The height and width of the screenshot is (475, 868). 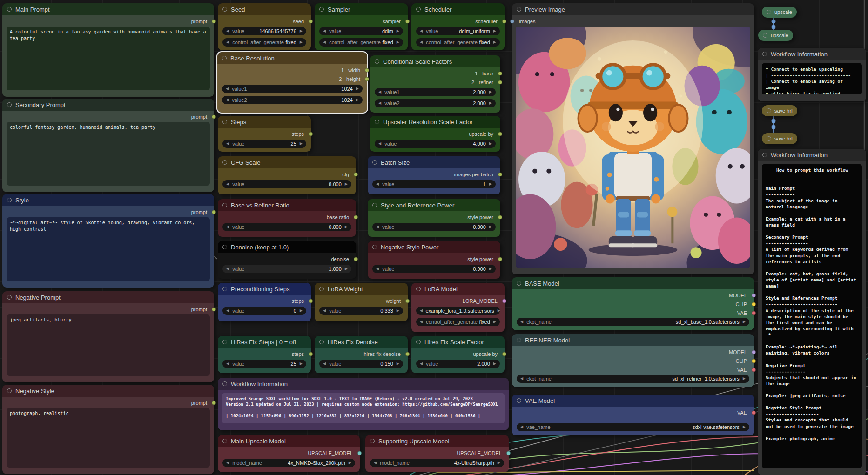 What do you see at coordinates (287, 260) in the screenshot?
I see `node-denoise: Denoise (keep at 1.0) denoise value 1.00…` at bounding box center [287, 260].